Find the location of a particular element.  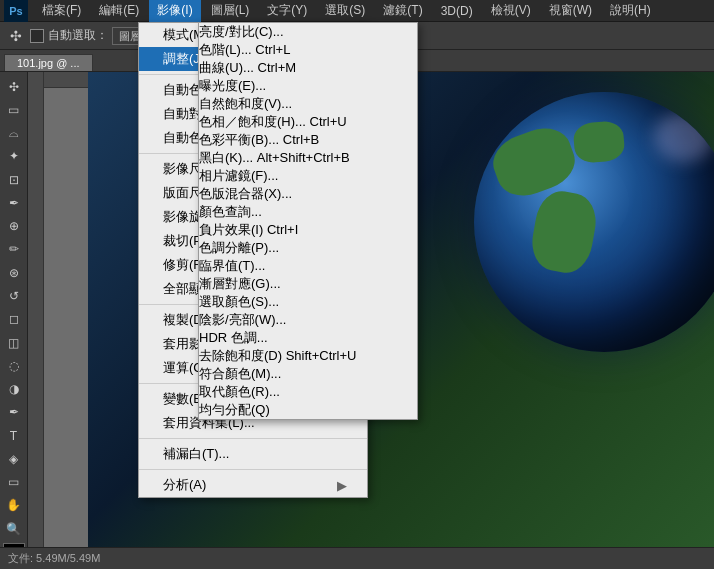

menu-text: 文字(Y) is located at coordinates (287, 11).